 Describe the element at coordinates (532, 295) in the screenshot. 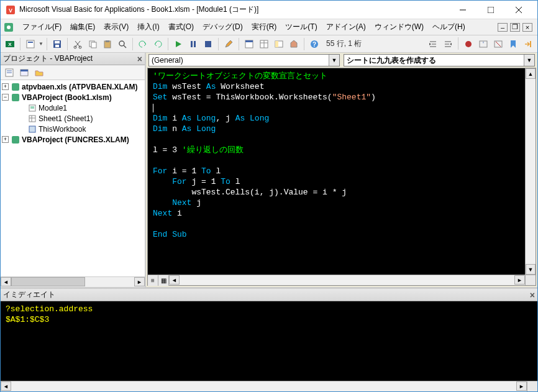

I see `immediate-close-icon: ×` at that location.